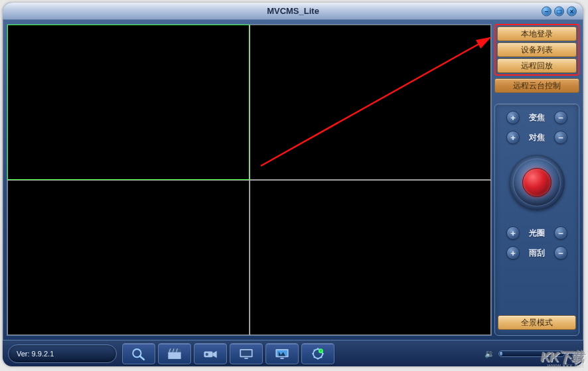 The image size is (588, 371). What do you see at coordinates (537, 118) in the screenshot?
I see `zoom-label: 变焦` at bounding box center [537, 118].